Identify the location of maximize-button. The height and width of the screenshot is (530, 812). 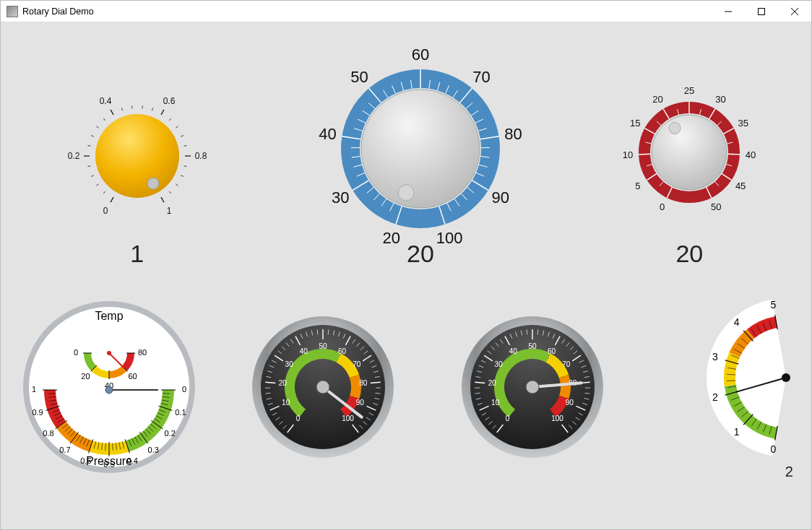
(761, 12).